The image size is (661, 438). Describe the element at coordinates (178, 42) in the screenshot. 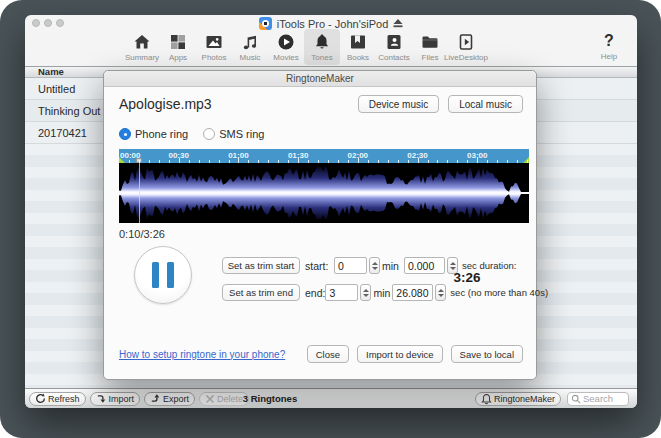

I see `apps-icon` at that location.